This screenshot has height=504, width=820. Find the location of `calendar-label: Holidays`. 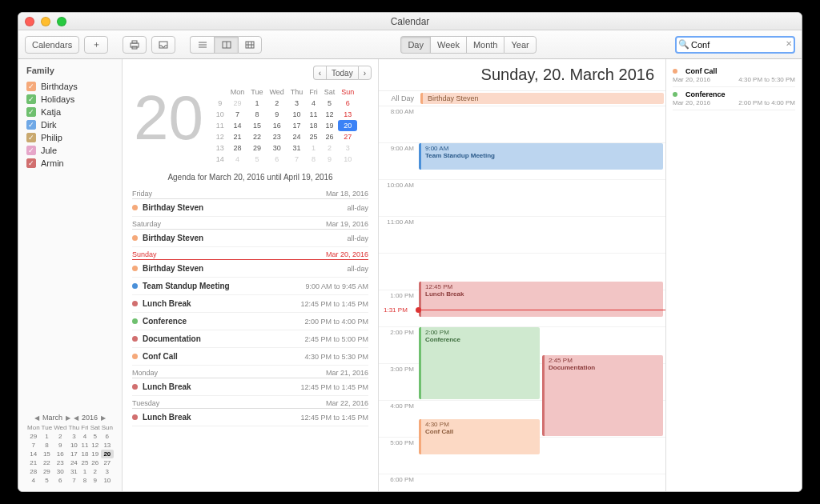

calendar-label: Holidays is located at coordinates (58, 99).